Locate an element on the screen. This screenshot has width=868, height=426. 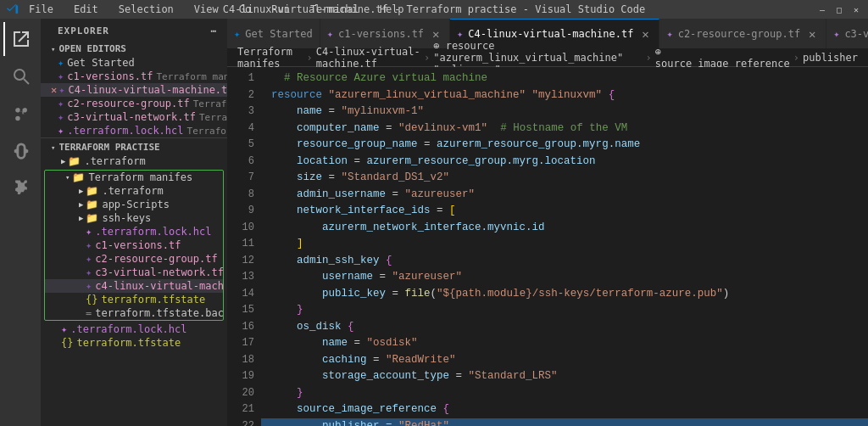
terraform-practise-chevron: ▾ is located at coordinates (53, 148).